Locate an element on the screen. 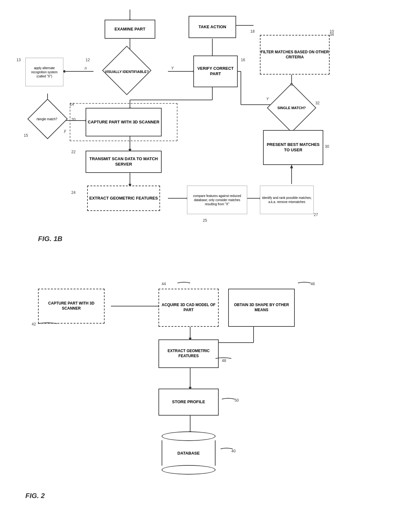 Image resolution: width=393 pixels, height=532 pixels. fig2-capture-part-box: CAPTURE PART WITH 3D SCANNER is located at coordinates (71, 306).